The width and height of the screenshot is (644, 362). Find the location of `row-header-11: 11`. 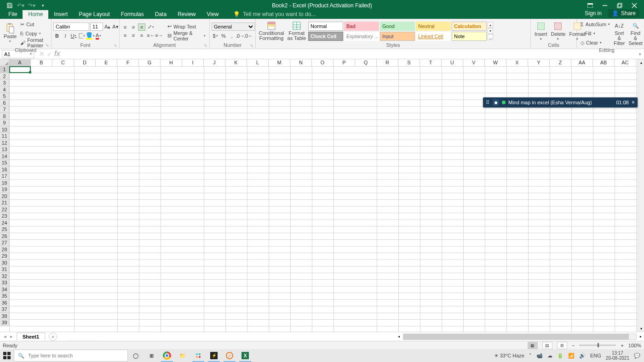

row-header-11: 11 is located at coordinates (5, 136).